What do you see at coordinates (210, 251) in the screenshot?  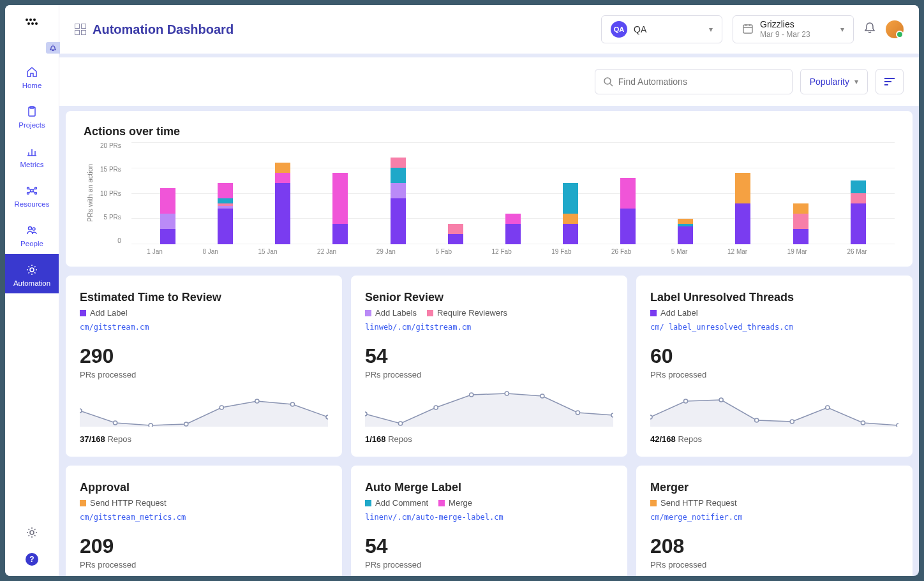 I see `x-tick-label: 8 Jan` at bounding box center [210, 251].